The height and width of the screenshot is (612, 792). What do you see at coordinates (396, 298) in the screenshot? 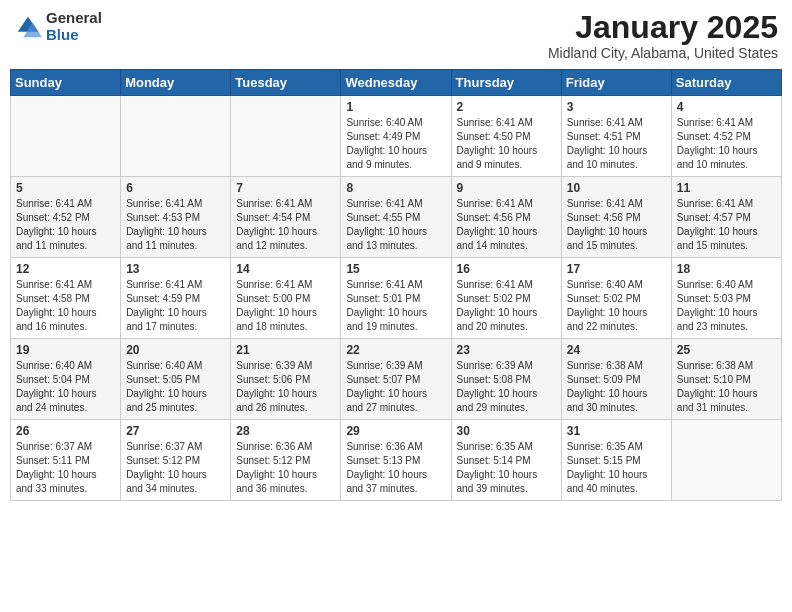
I see `calendar-cell: 15Sunrise: 6:41 AM Sunset: 5:01 PM Dayli…` at bounding box center [396, 298].